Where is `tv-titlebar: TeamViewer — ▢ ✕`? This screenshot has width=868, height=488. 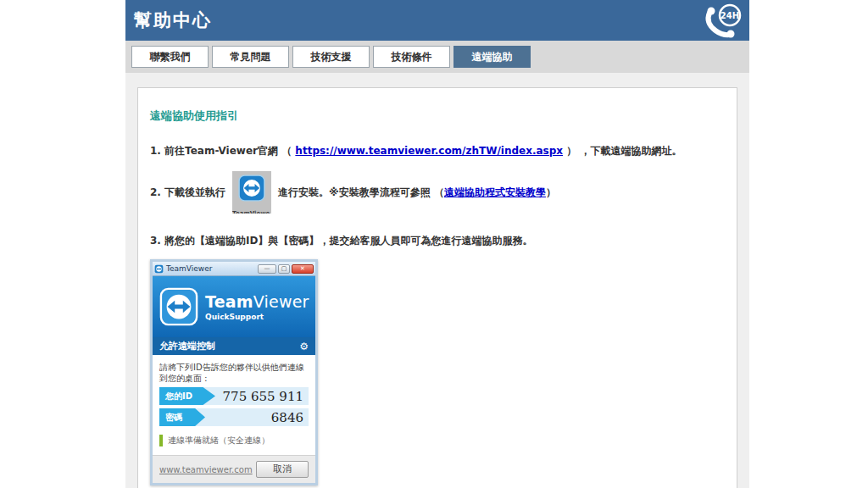 tv-titlebar: TeamViewer — ▢ ✕ is located at coordinates (234, 269).